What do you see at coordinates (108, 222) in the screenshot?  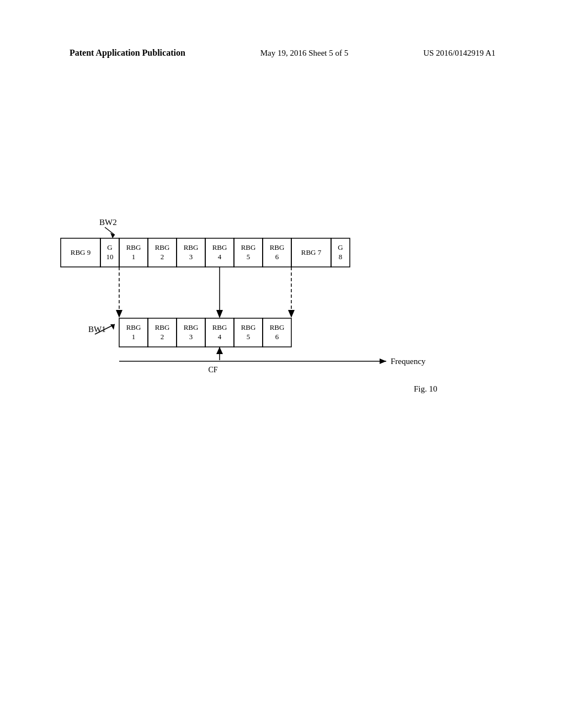 I see `bw2-label: BW2` at bounding box center [108, 222].